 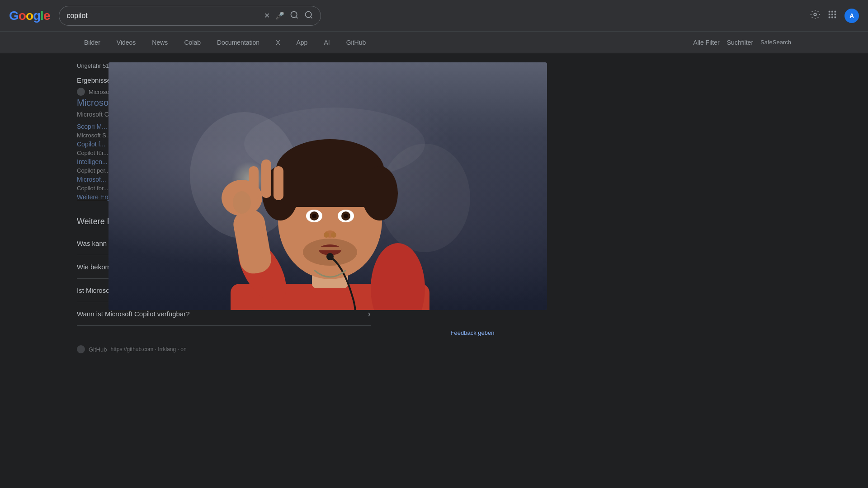 I want to click on suchfilter-button: Suchfilter, so click(x=740, y=42).